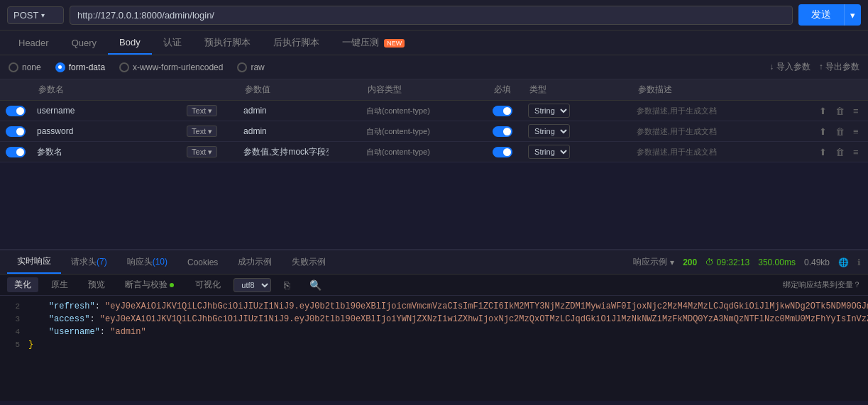 Image resolution: width=868 pixels, height=405 pixels. I want to click on tab-pre-script: 预执行脚本, so click(227, 43).